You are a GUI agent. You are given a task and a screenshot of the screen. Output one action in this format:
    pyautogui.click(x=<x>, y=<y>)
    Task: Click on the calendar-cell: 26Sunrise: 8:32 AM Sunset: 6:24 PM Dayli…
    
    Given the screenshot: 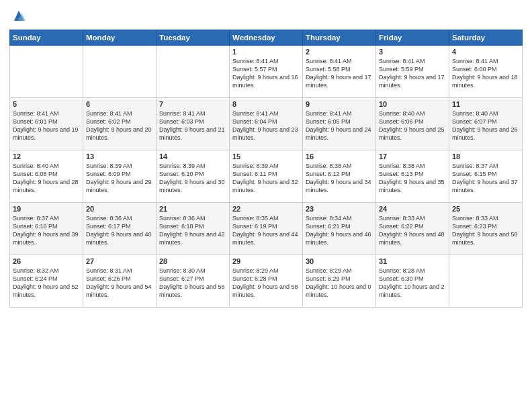 What is the action you would take?
    pyautogui.click(x=47, y=281)
    